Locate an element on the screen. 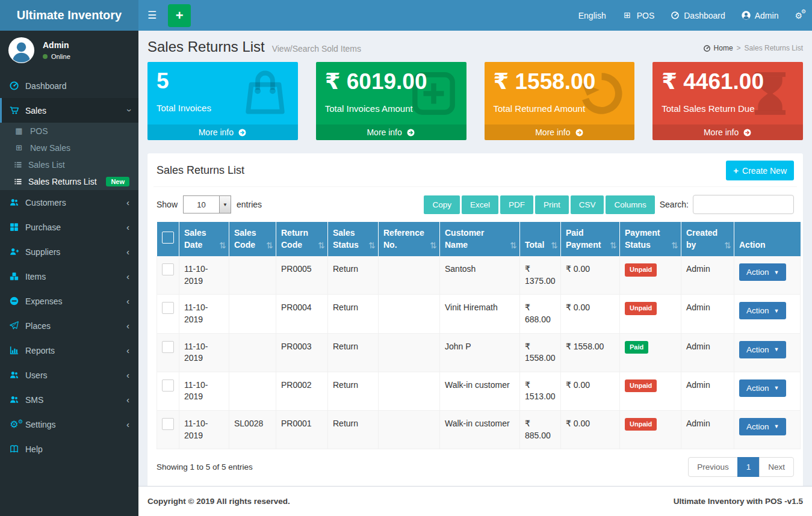  col-header-label: Sales Code is located at coordinates (246, 239).